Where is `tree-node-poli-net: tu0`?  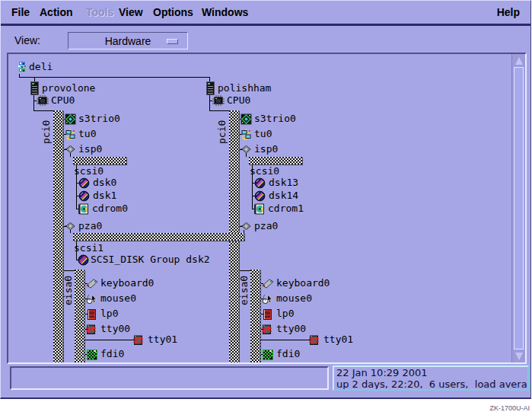 tree-node-poli-net: tu0 is located at coordinates (263, 134).